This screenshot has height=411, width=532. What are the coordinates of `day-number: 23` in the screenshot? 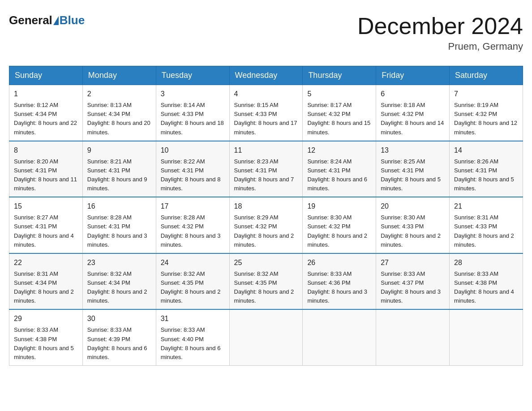 It's located at (119, 263).